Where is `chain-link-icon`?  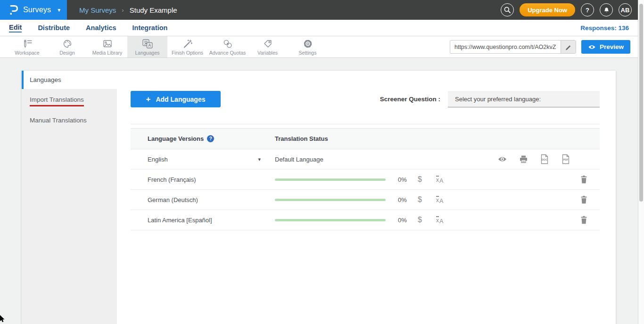
chain-link-icon is located at coordinates (228, 44).